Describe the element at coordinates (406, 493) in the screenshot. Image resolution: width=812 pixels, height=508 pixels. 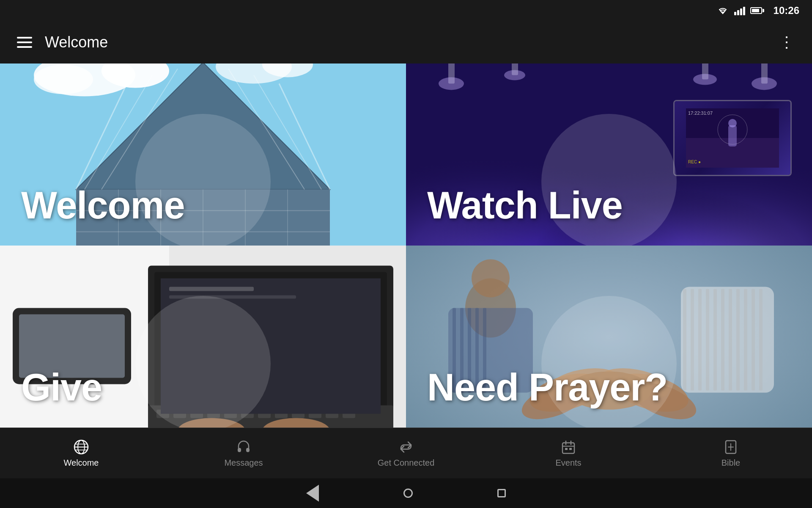
I see `system-nav-bar` at that location.